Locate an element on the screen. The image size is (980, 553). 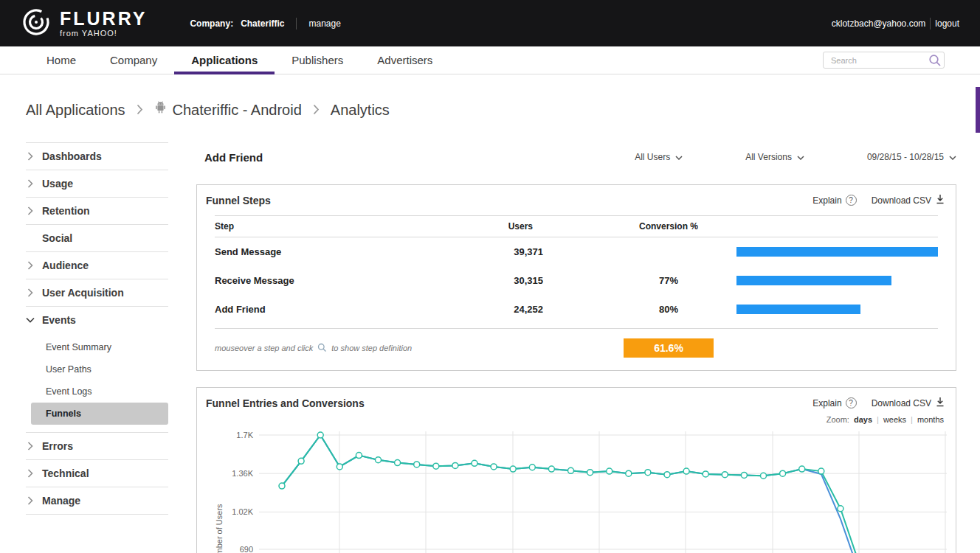
breadcrumb-analytics: Analytics is located at coordinates (360, 111).